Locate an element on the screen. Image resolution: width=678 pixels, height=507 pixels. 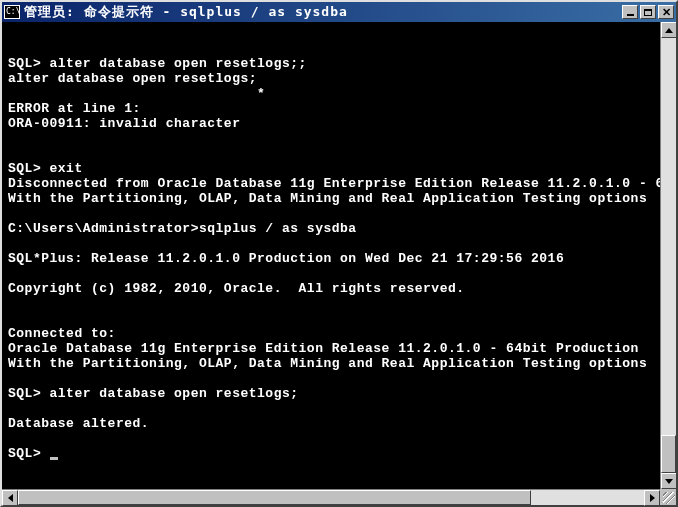
terminal-line: Disconnected from Oracle Database 11g En… is located at coordinates (334, 184).